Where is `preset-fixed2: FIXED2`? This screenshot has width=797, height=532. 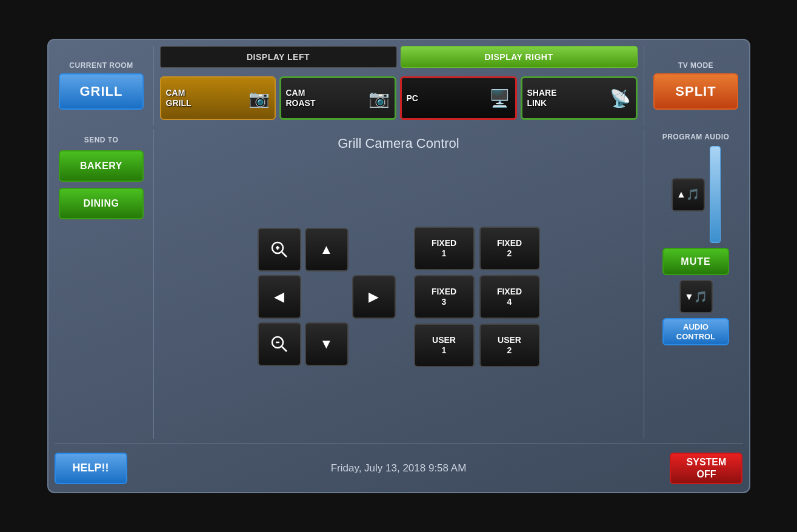
preset-fixed2: FIXED2 is located at coordinates (510, 248).